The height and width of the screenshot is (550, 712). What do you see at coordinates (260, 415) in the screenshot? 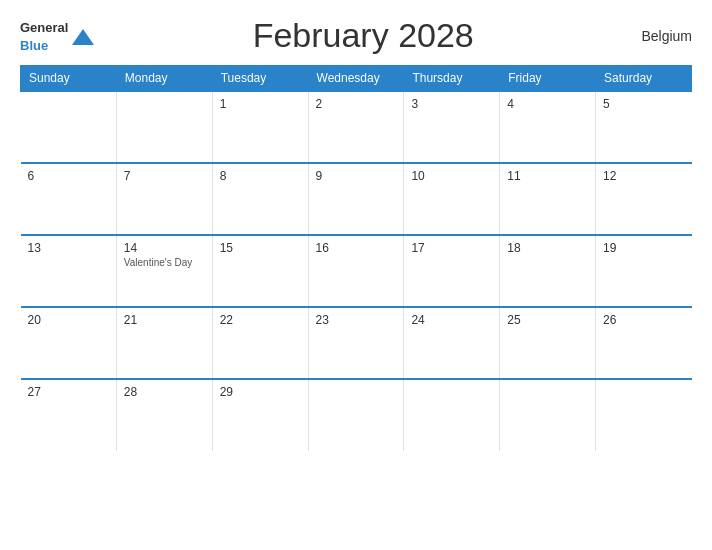
I see `calendar-cell: 29` at bounding box center [260, 415].